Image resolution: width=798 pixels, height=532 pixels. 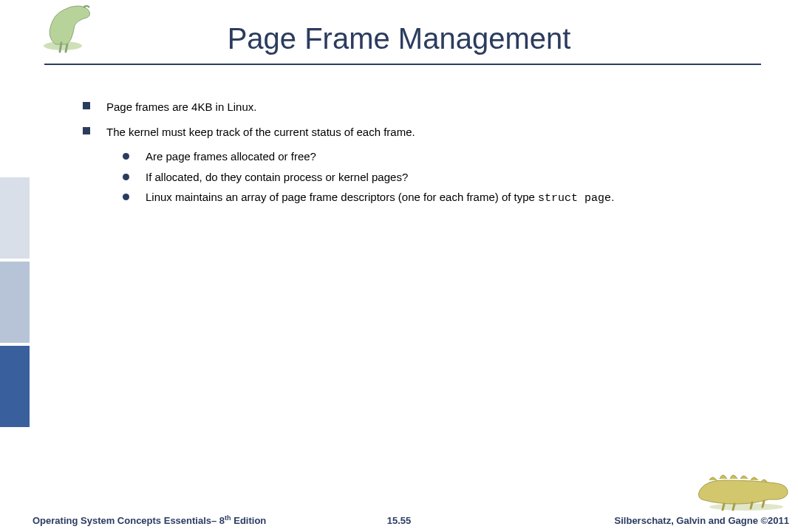 What do you see at coordinates (249, 520) in the screenshot?
I see `footer-left-post: Edition` at bounding box center [249, 520].